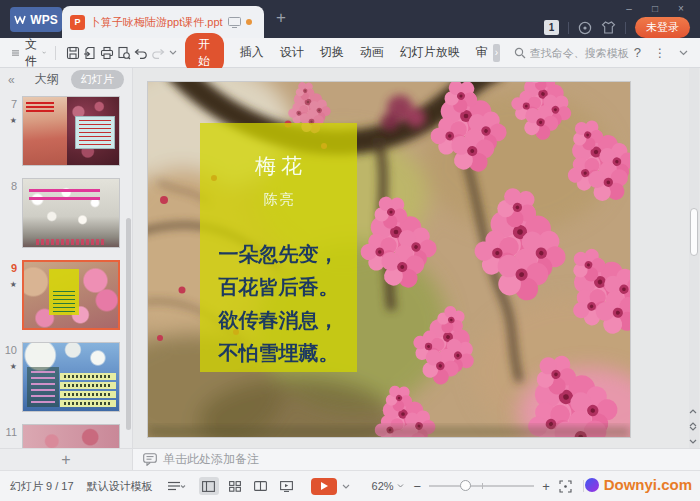  What do you see at coordinates (47, 80) in the screenshot?
I see `tab-outline: 大纲` at bounding box center [47, 80].